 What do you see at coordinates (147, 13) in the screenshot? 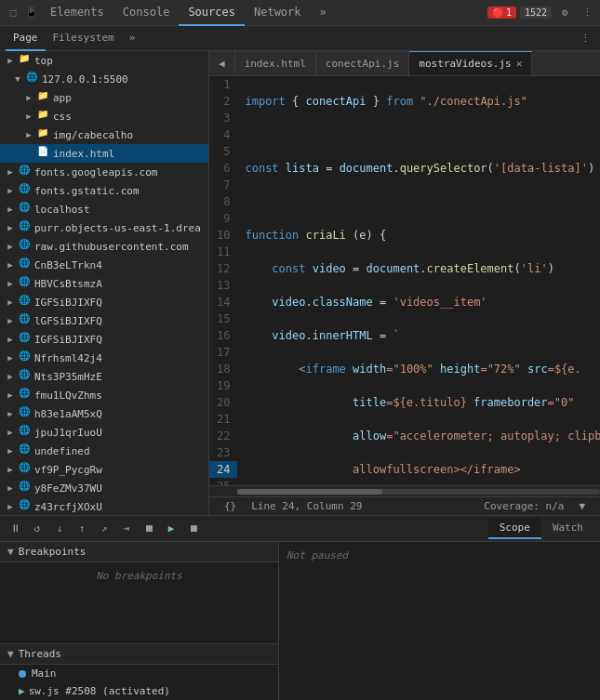
I see `tab-console: Console` at bounding box center [147, 13].